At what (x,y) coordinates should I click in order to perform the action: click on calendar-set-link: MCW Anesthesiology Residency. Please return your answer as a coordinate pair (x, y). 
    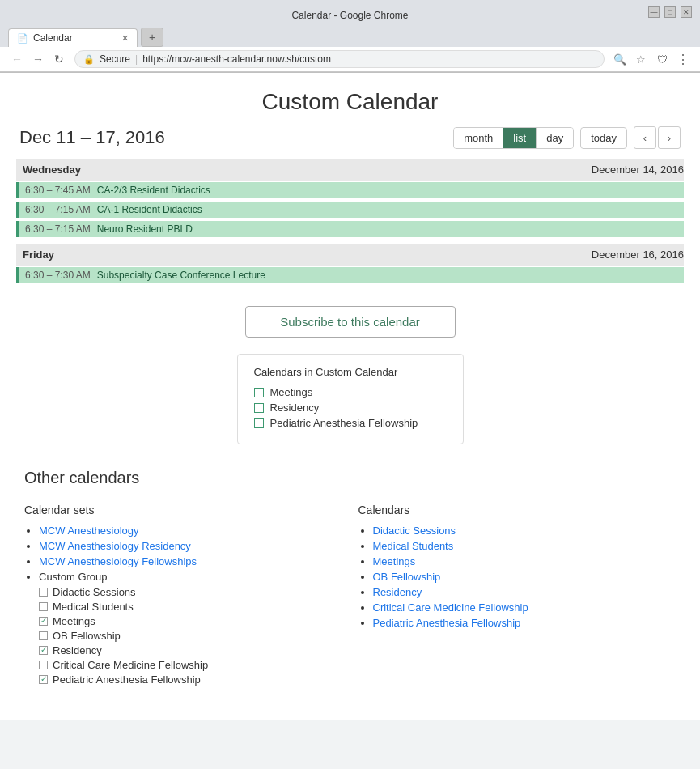
    Looking at the image, I should click on (191, 546).